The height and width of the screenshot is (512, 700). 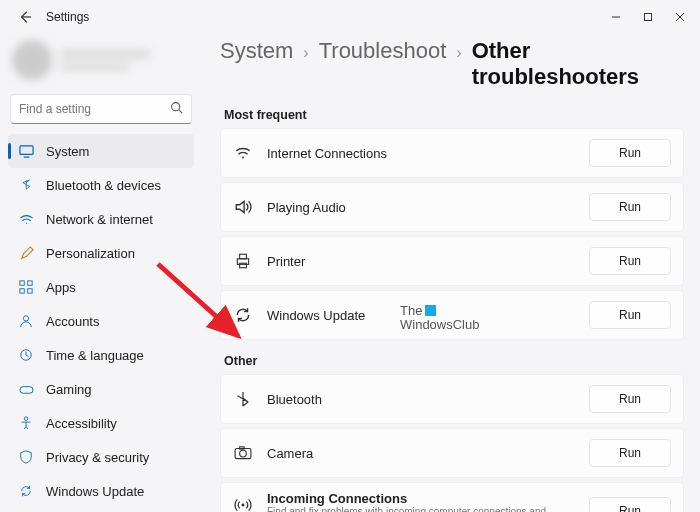 I want to click on troubleshooter-row: Internet Connections Run, so click(x=452, y=153).